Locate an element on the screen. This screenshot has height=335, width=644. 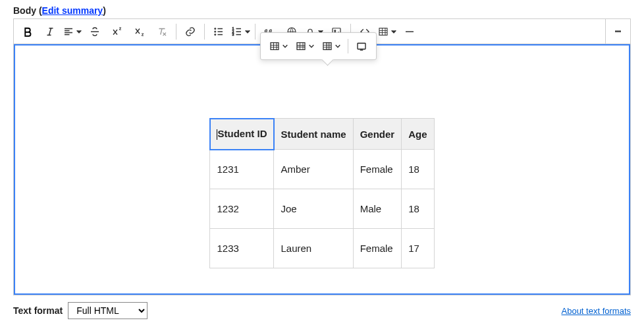
ul-button is located at coordinates (219, 32).